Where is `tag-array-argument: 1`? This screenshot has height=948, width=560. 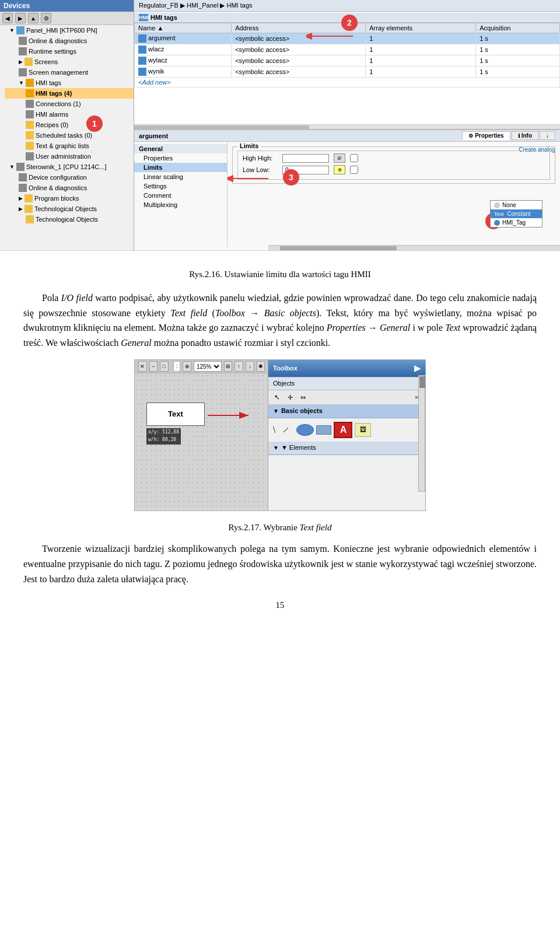
tag-array-argument: 1 is located at coordinates (421, 39).